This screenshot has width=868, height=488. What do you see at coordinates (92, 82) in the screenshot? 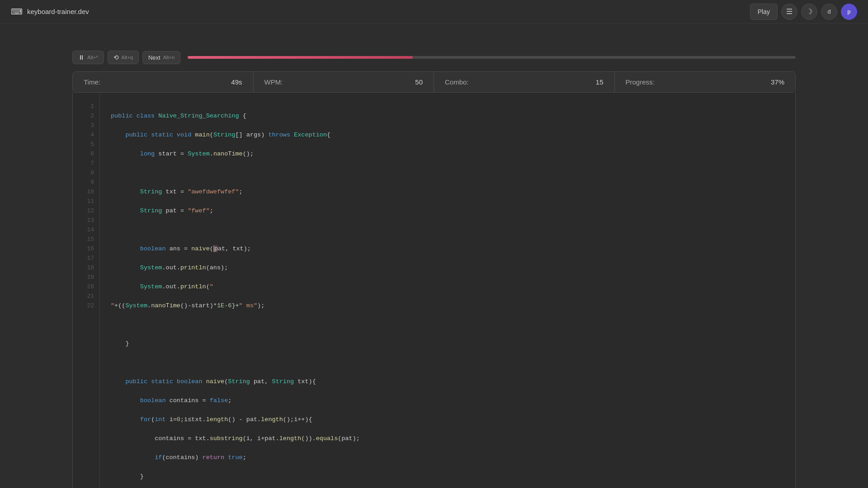
I see `time-label: Time:` at bounding box center [92, 82].